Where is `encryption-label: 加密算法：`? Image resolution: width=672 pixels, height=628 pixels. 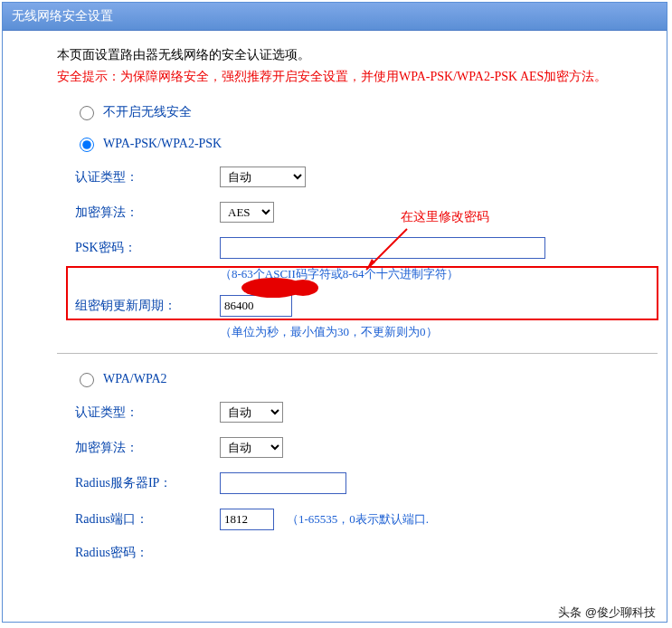 encryption-label: 加密算法： is located at coordinates (147, 213).